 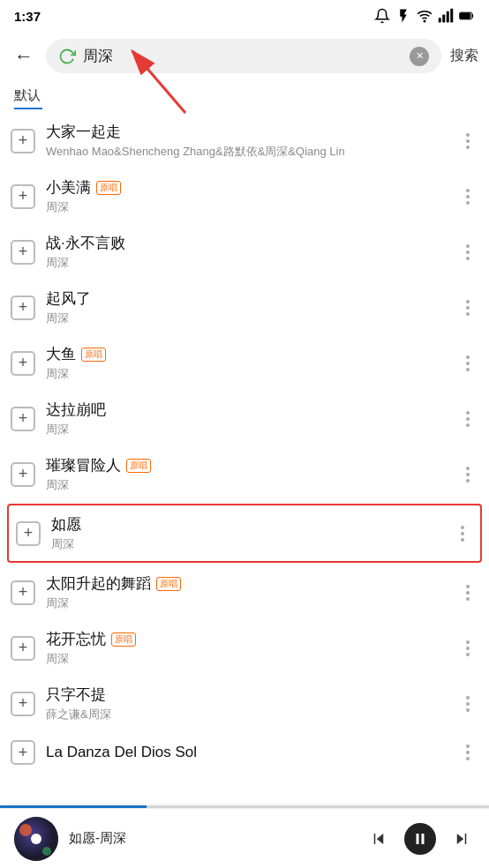 I want to click on song-item-6: +达拉崩吧周深, so click(x=244, y=418).